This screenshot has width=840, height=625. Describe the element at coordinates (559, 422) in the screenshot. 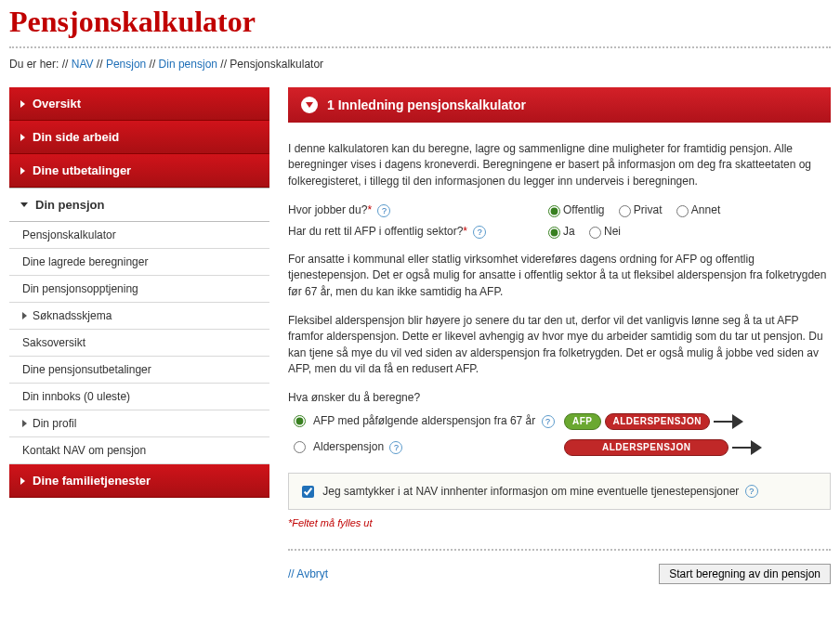

I see `calc-option-afp: AFP med påfølgende alderspensjon fra 67 …` at that location.